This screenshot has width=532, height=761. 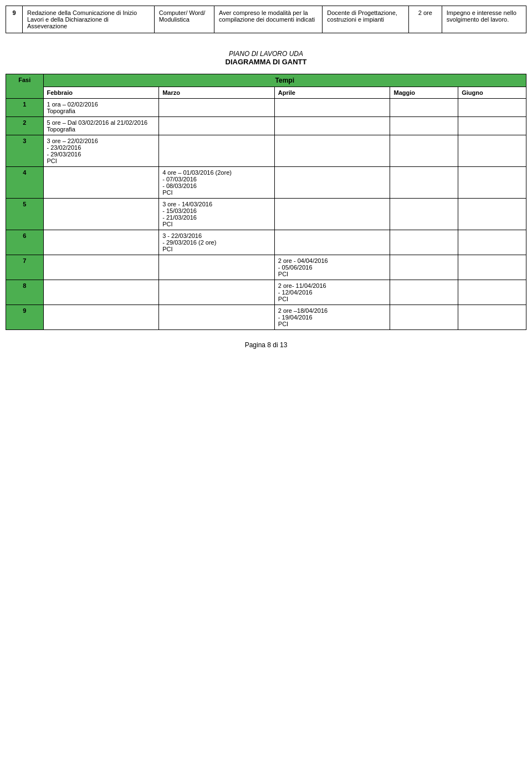 I want to click on row-3-aprile, so click(x=332, y=151).